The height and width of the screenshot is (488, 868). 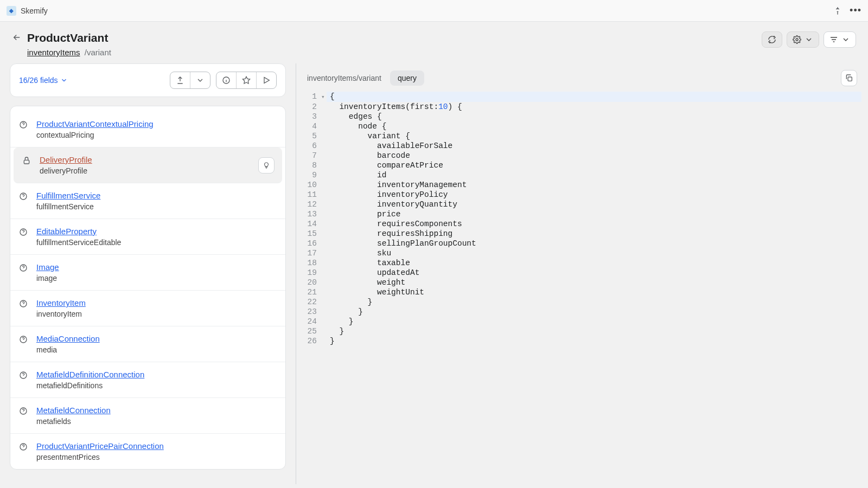 What do you see at coordinates (312, 234) in the screenshot?
I see `line-number: 15` at bounding box center [312, 234].